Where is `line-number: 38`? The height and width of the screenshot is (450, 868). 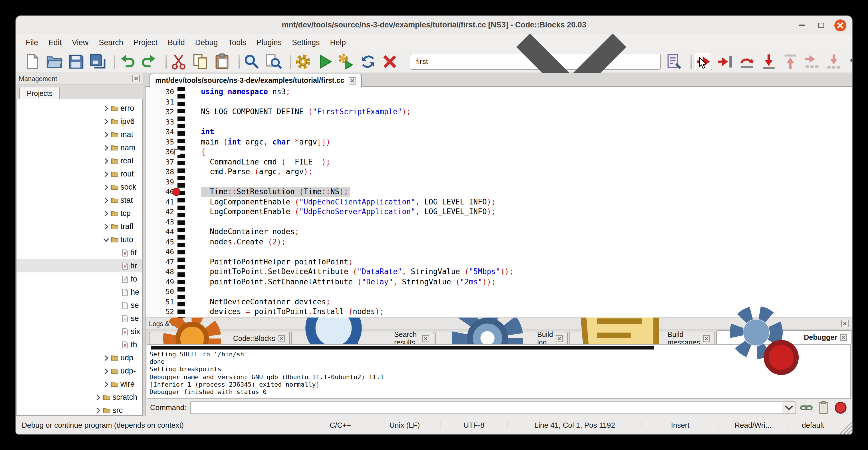
line-number: 38 is located at coordinates (160, 172).